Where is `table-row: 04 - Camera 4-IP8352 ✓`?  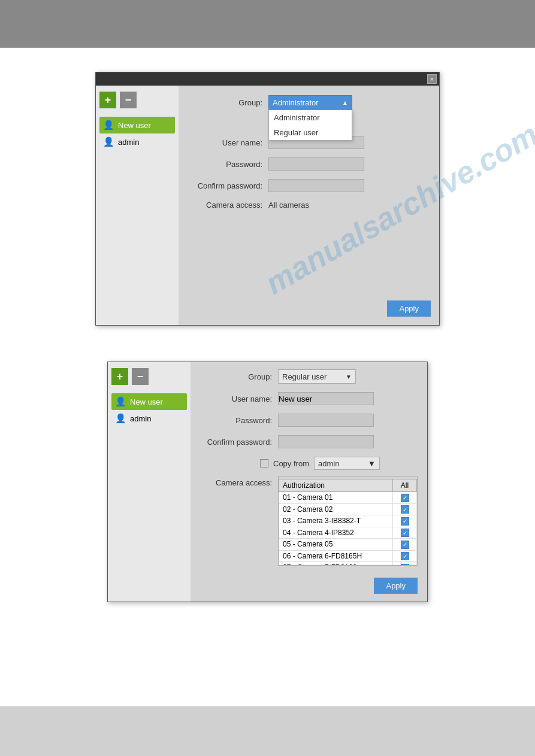 table-row: 04 - Camera 4-IP8352 ✓ is located at coordinates (348, 533).